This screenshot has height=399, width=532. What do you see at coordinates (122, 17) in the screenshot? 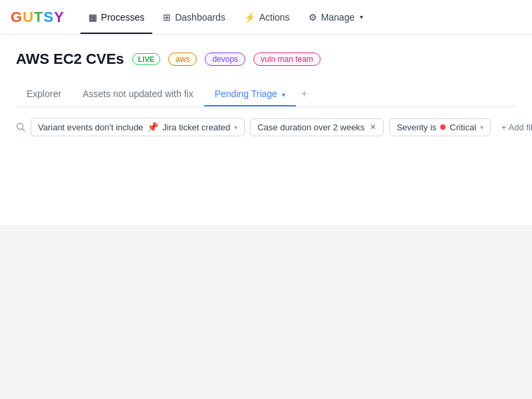
I see `nav-label-processes: Processes` at bounding box center [122, 17].